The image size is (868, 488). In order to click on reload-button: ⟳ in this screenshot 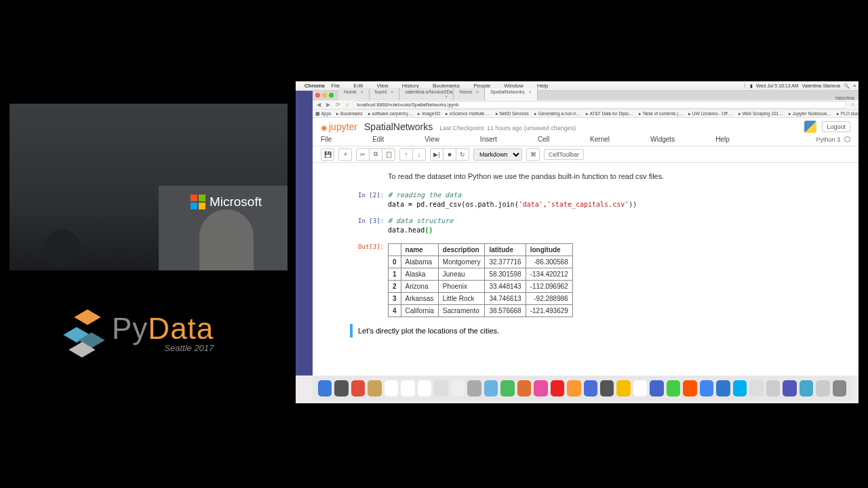, I will do `click(338, 104)`.